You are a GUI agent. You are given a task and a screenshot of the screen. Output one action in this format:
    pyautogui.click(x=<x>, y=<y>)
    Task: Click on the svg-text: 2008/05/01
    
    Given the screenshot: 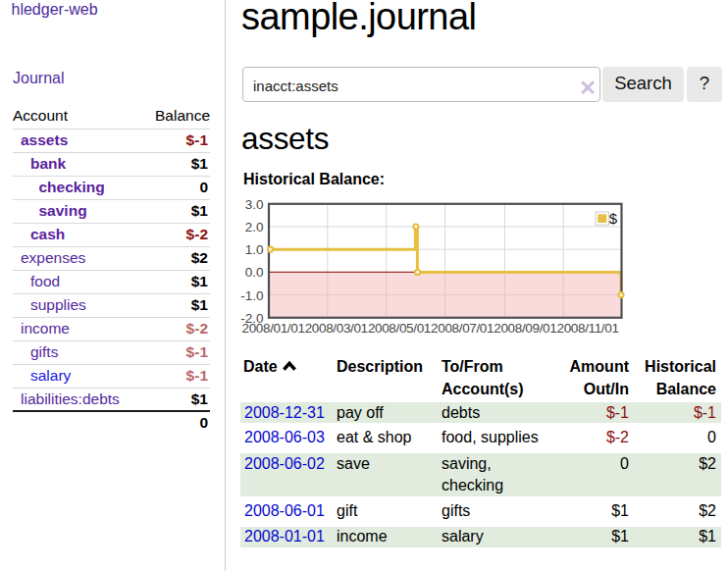 What is the action you would take?
    pyautogui.click(x=399, y=328)
    